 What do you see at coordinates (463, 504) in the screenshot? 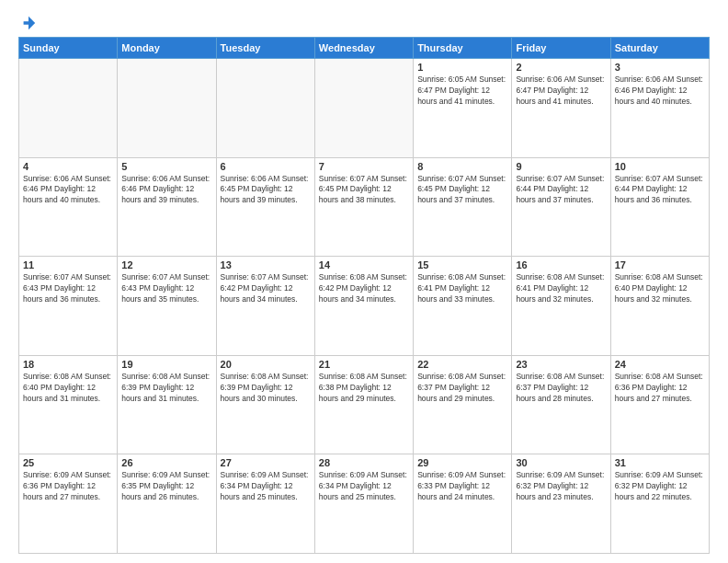
I see `calendar-cell: 29Sunrise: 6:09 AM Sunset: 6:33 PM Dayli…` at bounding box center [463, 504].